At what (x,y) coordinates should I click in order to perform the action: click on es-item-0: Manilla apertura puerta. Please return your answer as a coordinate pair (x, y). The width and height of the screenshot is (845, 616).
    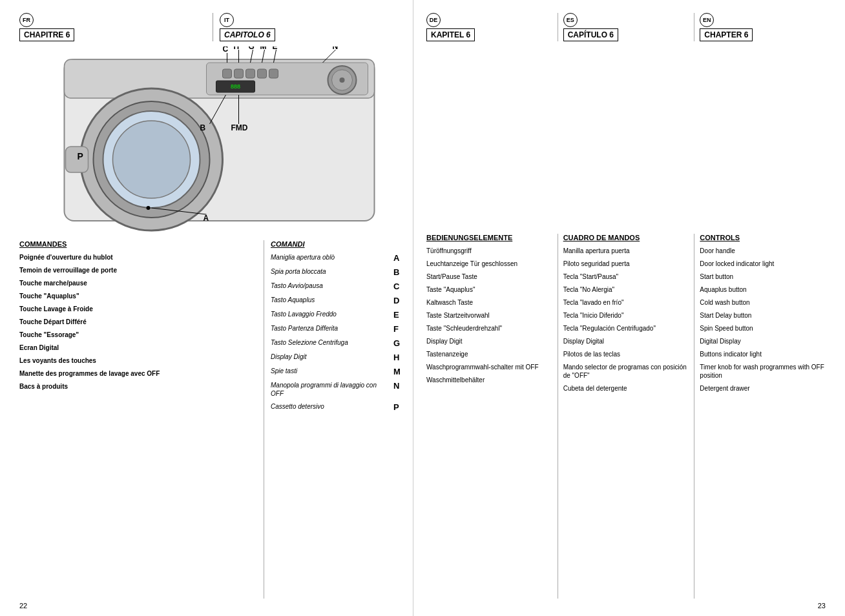
    Looking at the image, I should click on (627, 251).